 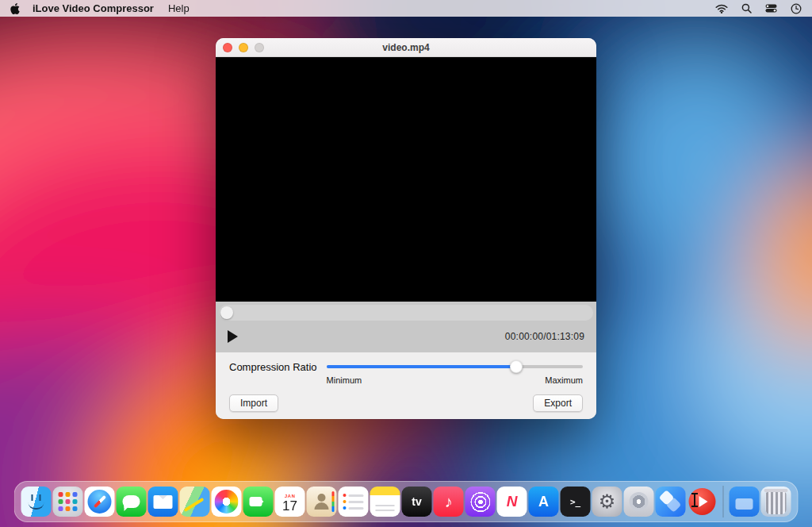 What do you see at coordinates (607, 502) in the screenshot?
I see `dock-system-preferences-icon: ⚙` at bounding box center [607, 502].